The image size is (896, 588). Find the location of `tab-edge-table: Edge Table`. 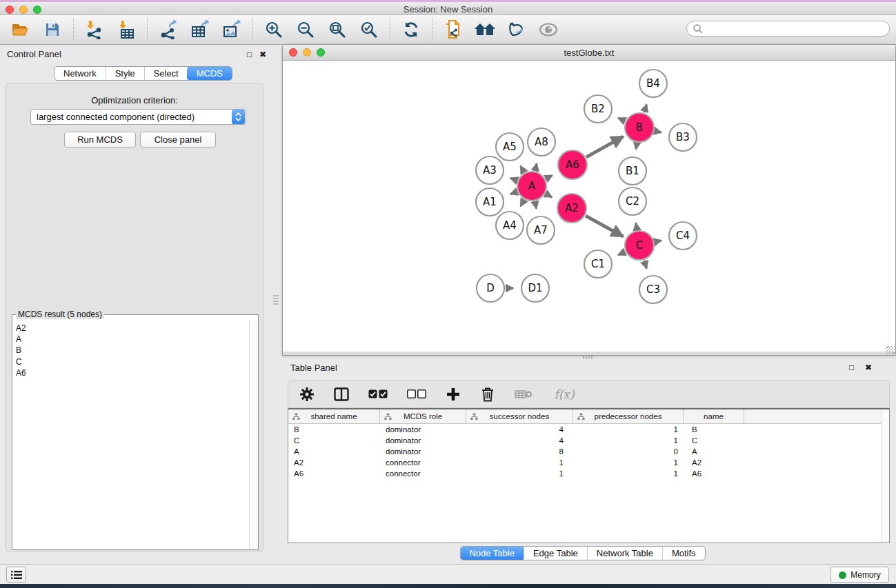

tab-edge-table: Edge Table is located at coordinates (555, 553).